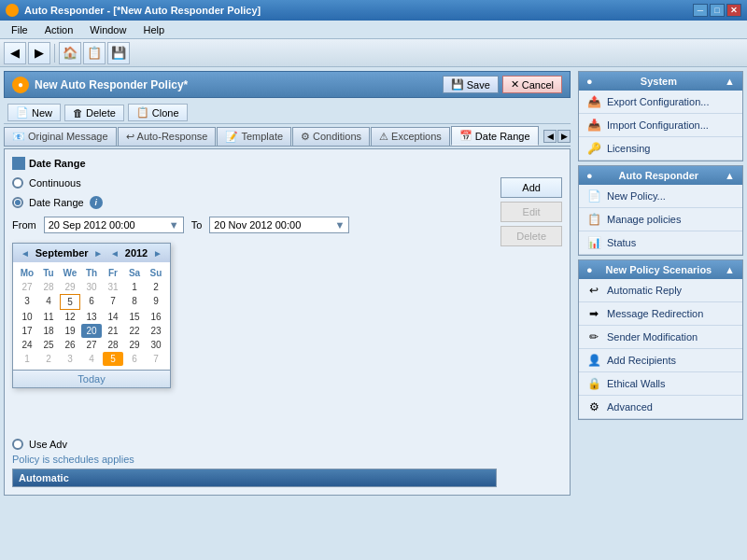  What do you see at coordinates (134, 302) in the screenshot?
I see `cal-cell: 8` at bounding box center [134, 302].